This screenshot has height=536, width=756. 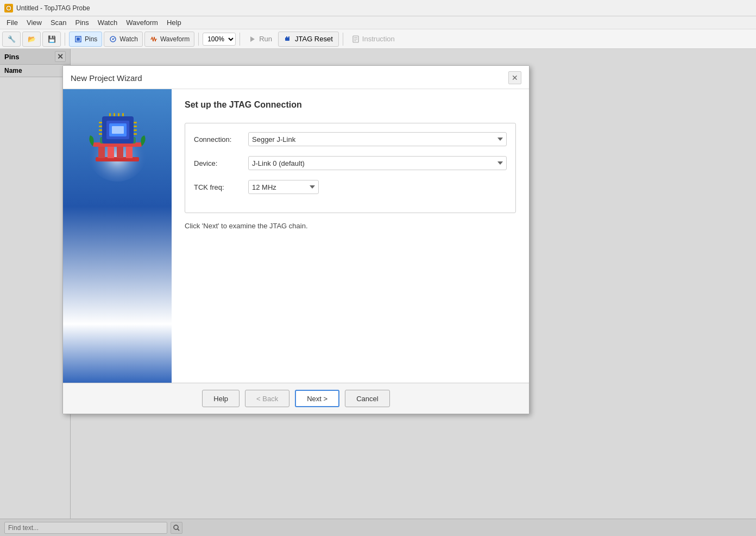 I want to click on connection-label: Connection:, so click(x=221, y=139).